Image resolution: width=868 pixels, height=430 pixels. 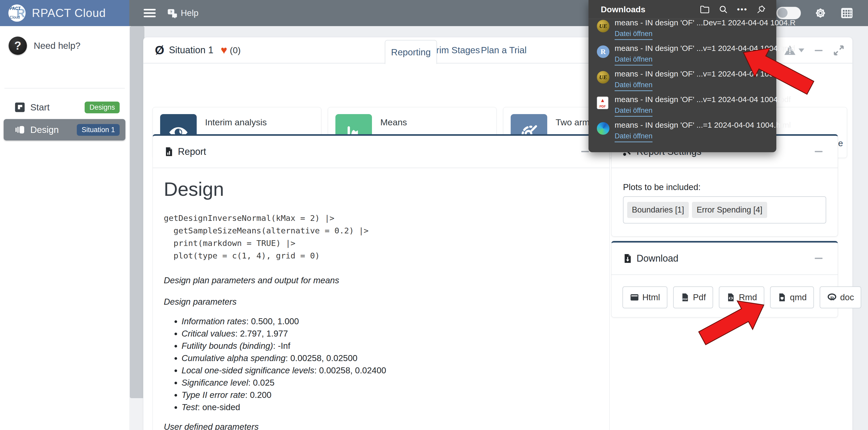 What do you see at coordinates (192, 152) in the screenshot?
I see `report-panel-title: Report` at bounding box center [192, 152].